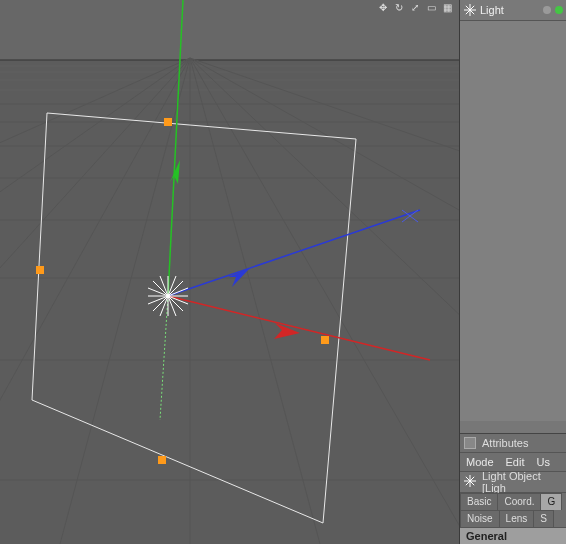  Describe the element at coordinates (40, 270) in the screenshot. I see `selection-handle-left` at that location.